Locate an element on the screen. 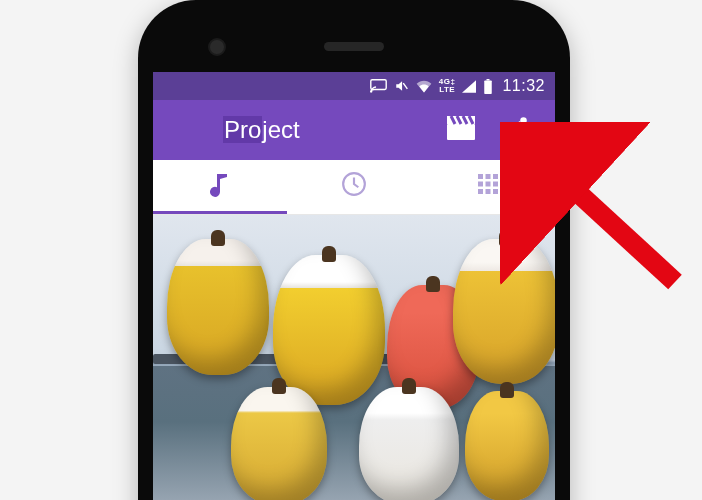 This screenshot has width=702, height=500. wifi-icon is located at coordinates (424, 86).